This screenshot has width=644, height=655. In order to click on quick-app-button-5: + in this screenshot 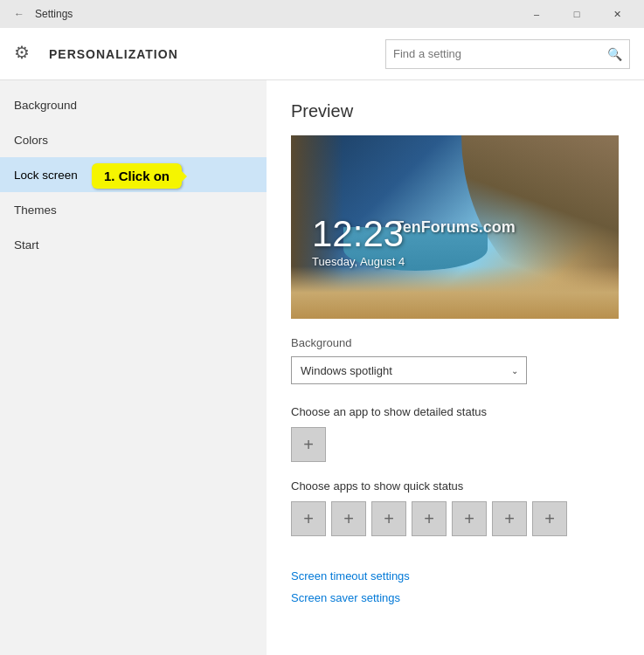, I will do `click(469, 519)`.